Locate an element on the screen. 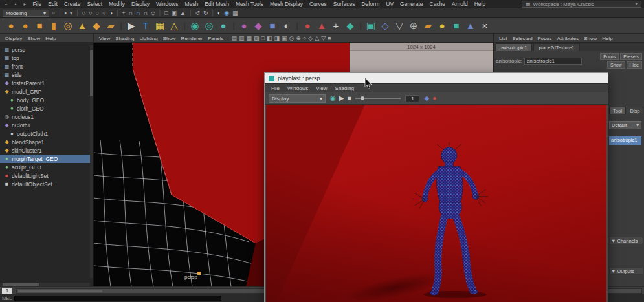  collapsible-section-header: ▼ Channels is located at coordinates (627, 241).